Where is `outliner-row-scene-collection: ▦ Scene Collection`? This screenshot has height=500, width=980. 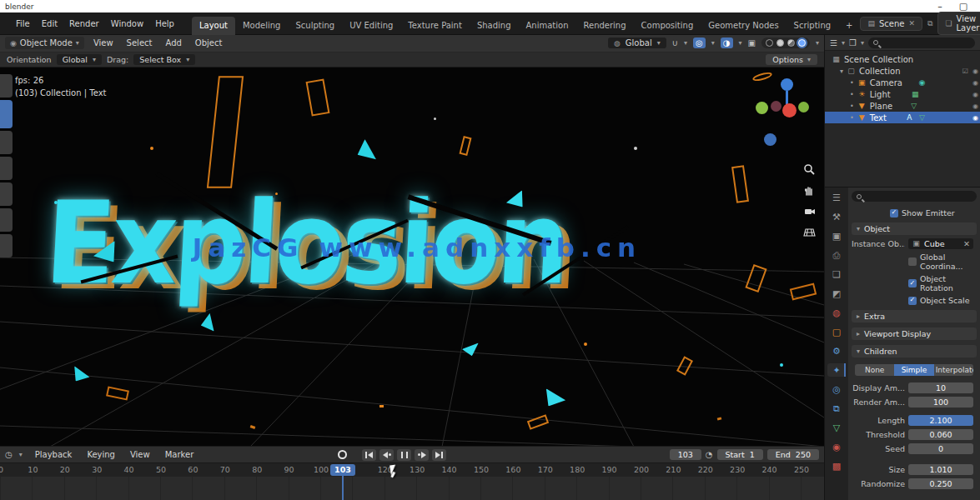
outliner-row-scene-collection: ▦ Scene Collection is located at coordinates (902, 59).